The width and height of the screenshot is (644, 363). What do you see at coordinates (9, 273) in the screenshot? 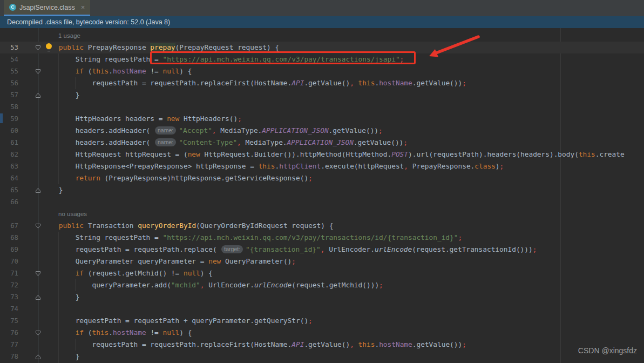
I see `line-number: 71` at bounding box center [9, 273].